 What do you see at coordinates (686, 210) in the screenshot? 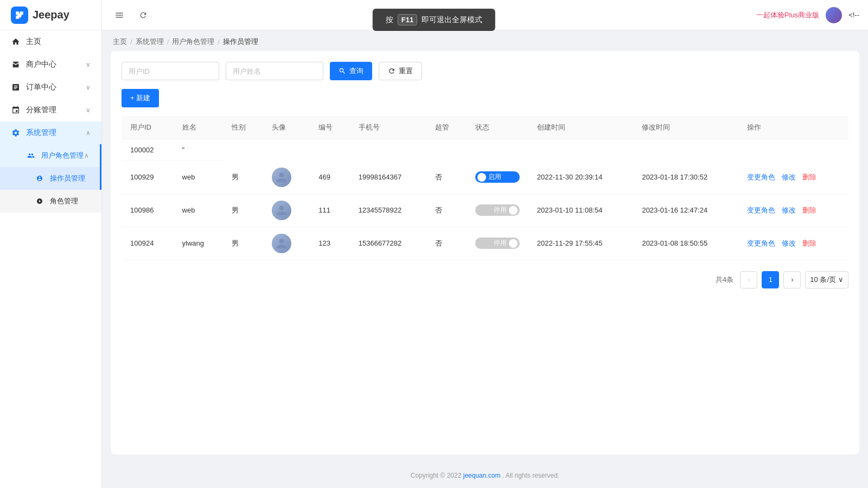
I see `cell-modified: 2023-01-16 12:47:24` at bounding box center [686, 210].